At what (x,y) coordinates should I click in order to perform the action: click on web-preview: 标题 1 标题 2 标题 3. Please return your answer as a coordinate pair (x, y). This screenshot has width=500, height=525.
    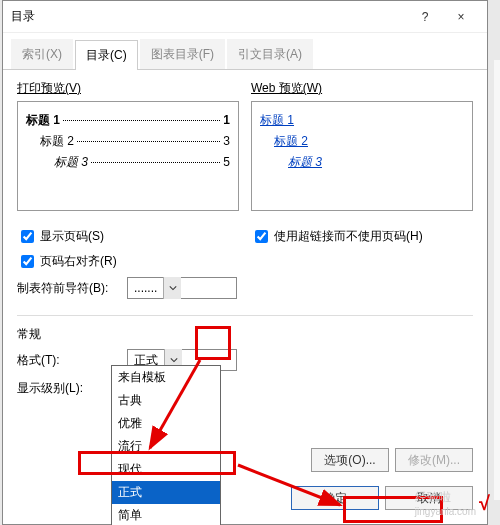
    Looking at the image, I should click on (362, 156).